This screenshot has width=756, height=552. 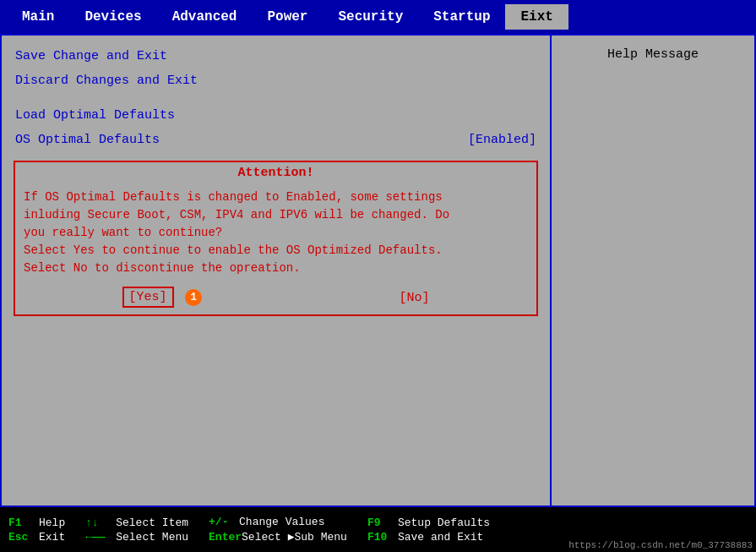 What do you see at coordinates (278, 537) in the screenshot?
I see `status-enter-row: Enter Select ▶Sub Menu` at bounding box center [278, 537].